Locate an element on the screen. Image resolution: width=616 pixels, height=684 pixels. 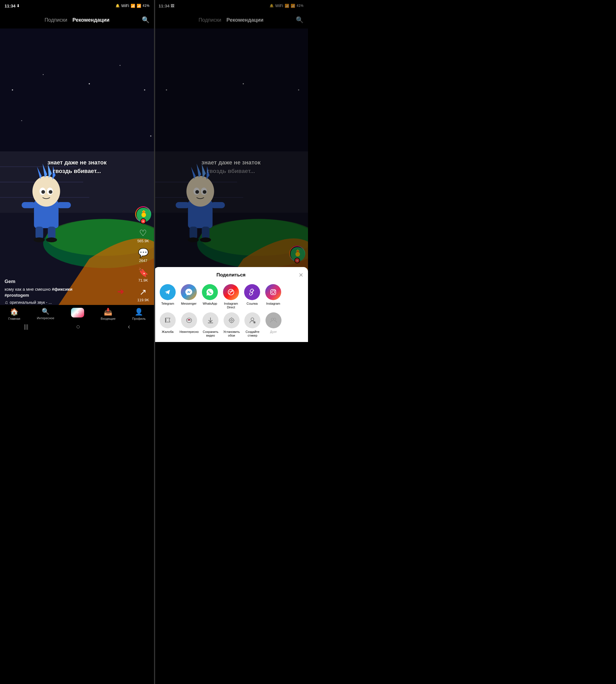
subscriptions-tab-left: Подписки is located at coordinates (56, 20).